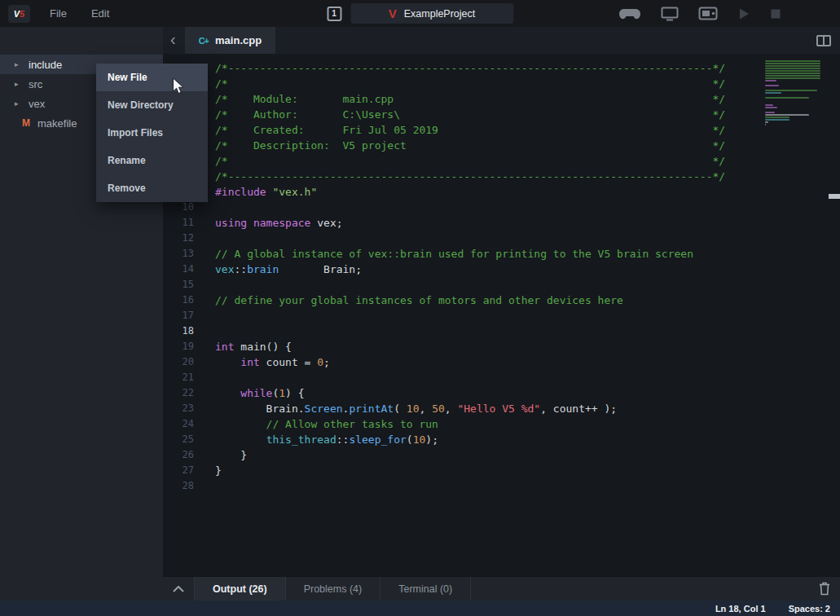 Image resolution: width=840 pixels, height=616 pixels. I want to click on code-line-17: 17, so click(502, 316).